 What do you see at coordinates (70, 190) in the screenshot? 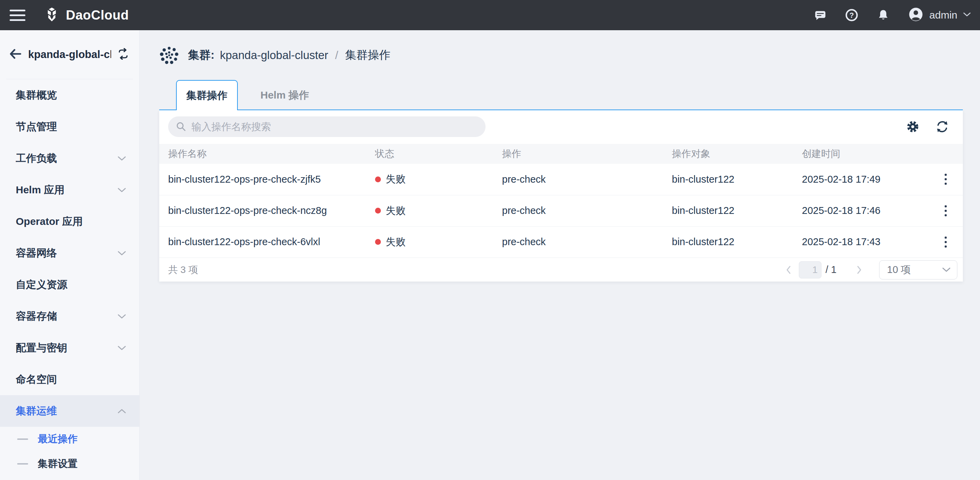
I see `sidebar-item-helm-apps: Helm 应用` at bounding box center [70, 190].